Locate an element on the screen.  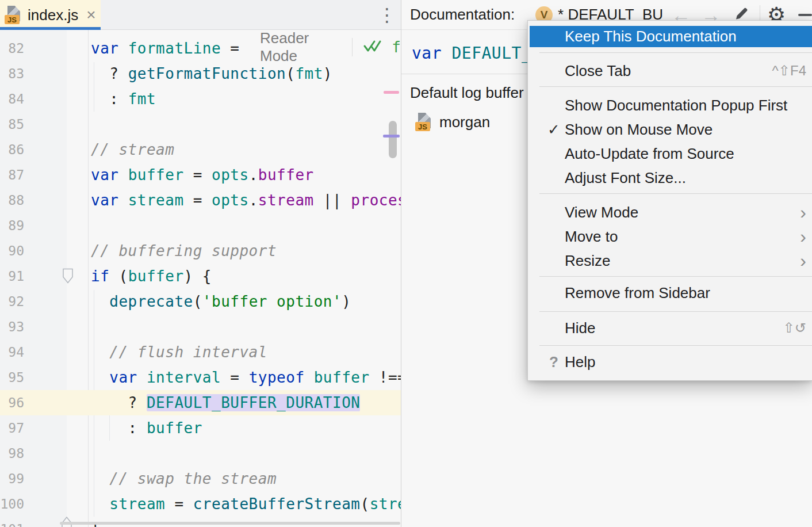
menu-item-show-on-mouse-move: ✓Show on Mouse Move is located at coordinates (670, 129).